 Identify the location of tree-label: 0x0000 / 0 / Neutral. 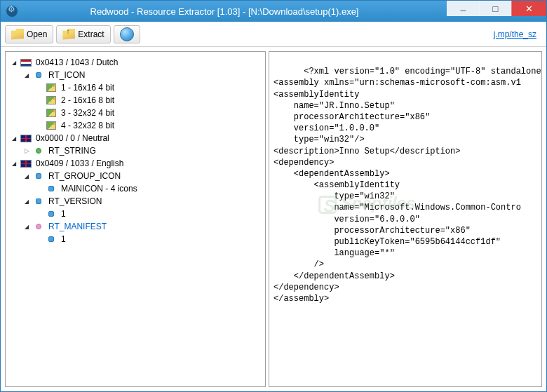
(73, 138).